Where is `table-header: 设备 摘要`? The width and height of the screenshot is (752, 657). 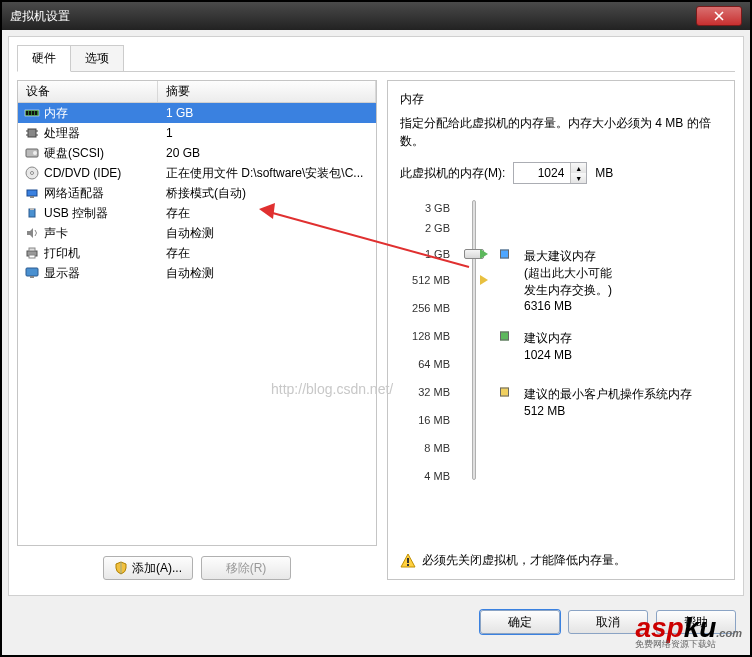
table-header: 设备 摘要 is located at coordinates (197, 92).